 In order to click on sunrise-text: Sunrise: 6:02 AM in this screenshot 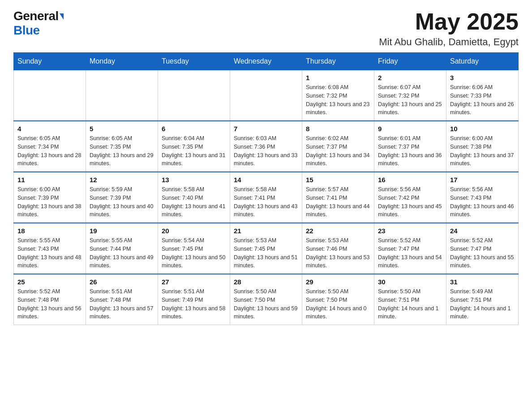, I will do `click(327, 138)`.